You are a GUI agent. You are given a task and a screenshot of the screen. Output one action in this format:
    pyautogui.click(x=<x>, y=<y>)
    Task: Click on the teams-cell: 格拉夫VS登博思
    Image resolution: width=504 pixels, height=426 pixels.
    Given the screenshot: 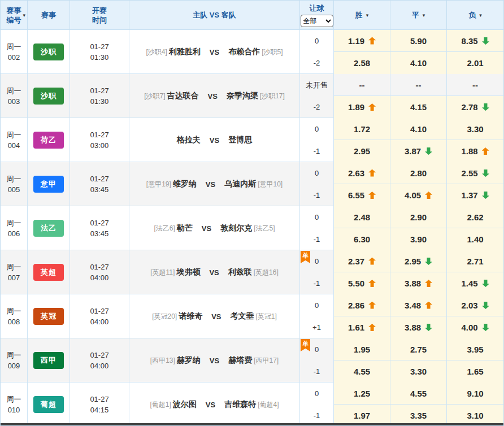 What is the action you would take?
    pyautogui.click(x=215, y=140)
    